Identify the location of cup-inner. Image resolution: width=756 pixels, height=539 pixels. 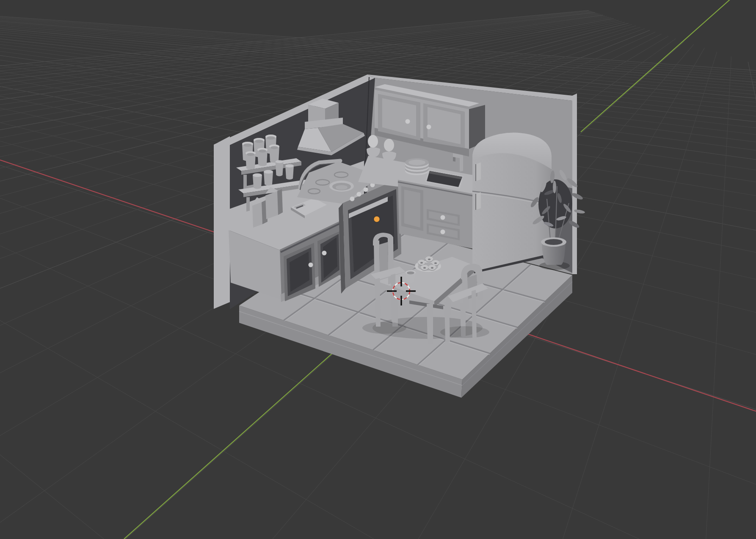
(411, 273).